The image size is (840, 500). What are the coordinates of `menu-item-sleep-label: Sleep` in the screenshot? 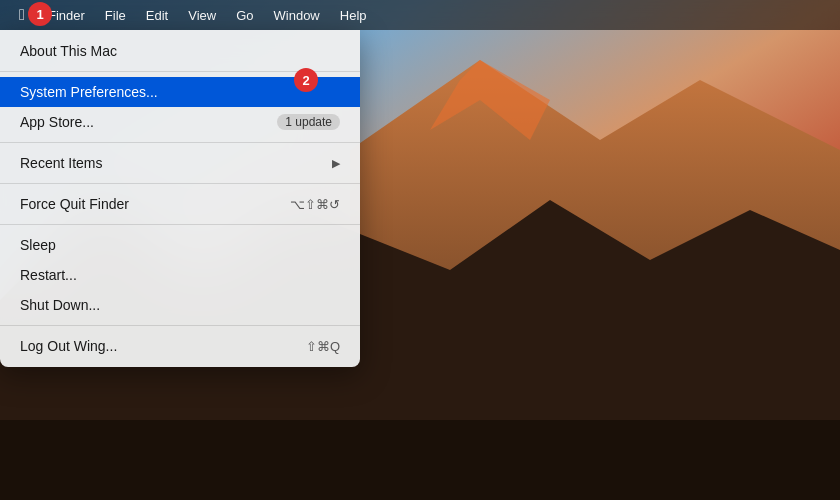 It's located at (38, 245).